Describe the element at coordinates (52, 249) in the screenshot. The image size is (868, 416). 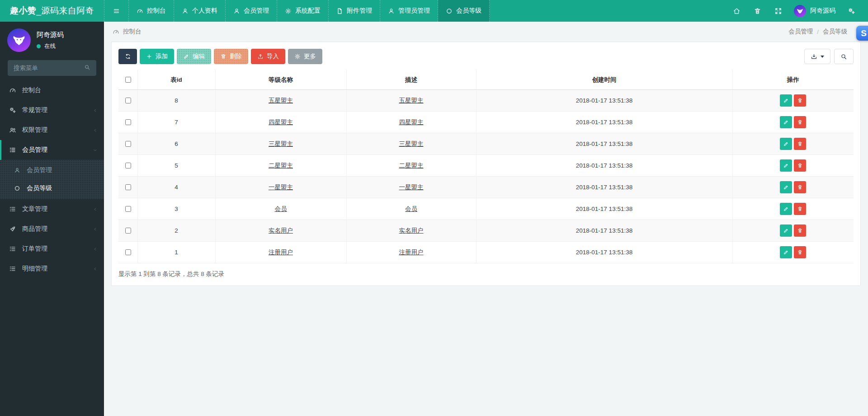
I see `sidebar-item-6: 订单管理` at that location.